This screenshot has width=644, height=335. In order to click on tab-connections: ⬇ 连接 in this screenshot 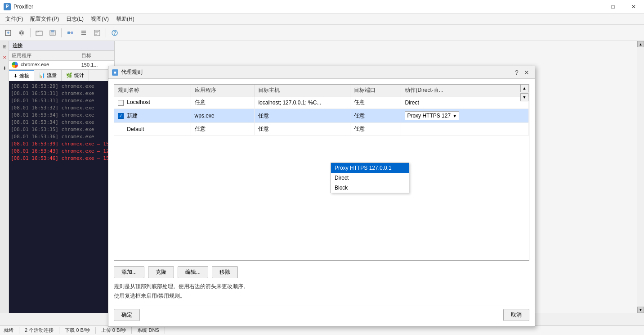, I will do `click(22, 76)`.